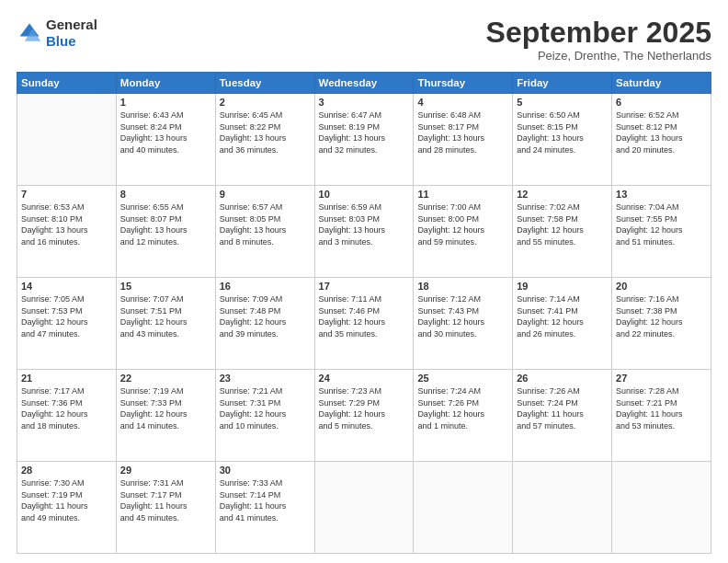  Describe the element at coordinates (72, 25) in the screenshot. I see `logo-line1: General` at that location.